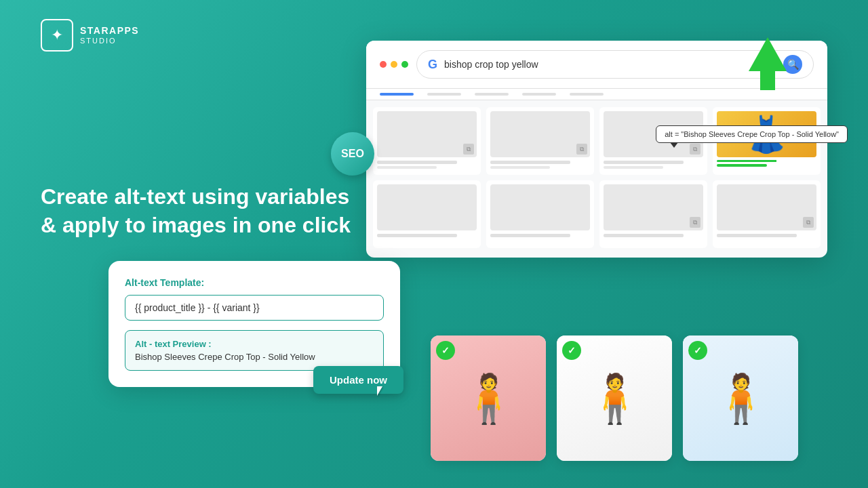 This screenshot has height=488, width=868. I want to click on image-card-2: ⧉, so click(540, 141).